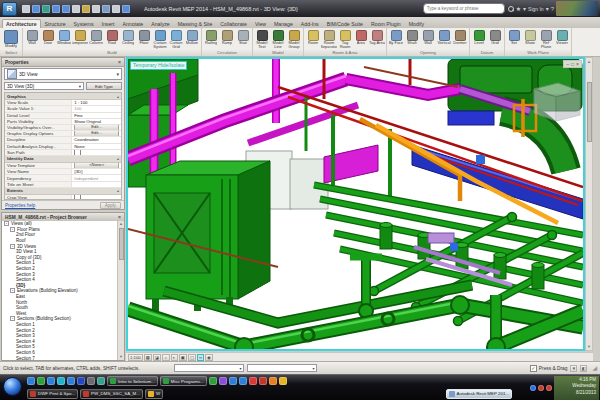 The height and width of the screenshot is (400, 600). What do you see at coordinates (112, 394) in the screenshot?
I see `taskbar-button-pw-dms-ssc-sa-m: PW_DMS_SSC_SA_M...` at bounding box center [112, 394].